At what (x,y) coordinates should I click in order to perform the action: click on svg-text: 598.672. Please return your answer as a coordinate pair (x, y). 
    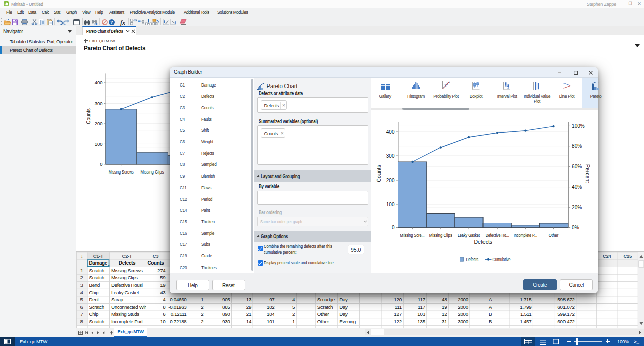
    Looking at the image, I should click on (566, 300).